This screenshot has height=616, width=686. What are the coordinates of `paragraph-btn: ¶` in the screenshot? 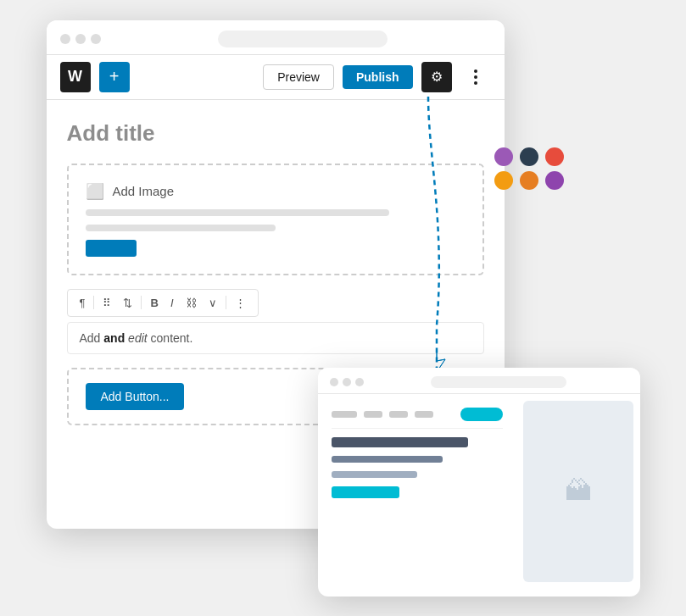 It's located at (83, 303).